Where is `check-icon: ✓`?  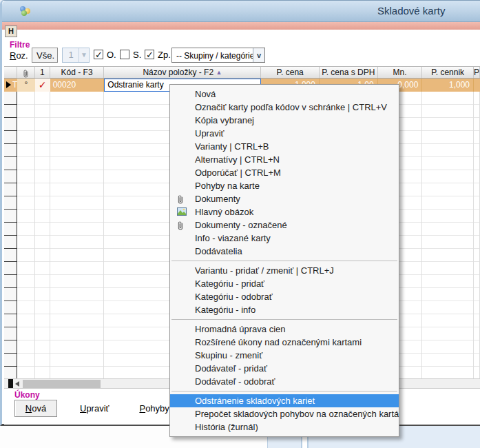
check-icon: ✓ is located at coordinates (150, 55).